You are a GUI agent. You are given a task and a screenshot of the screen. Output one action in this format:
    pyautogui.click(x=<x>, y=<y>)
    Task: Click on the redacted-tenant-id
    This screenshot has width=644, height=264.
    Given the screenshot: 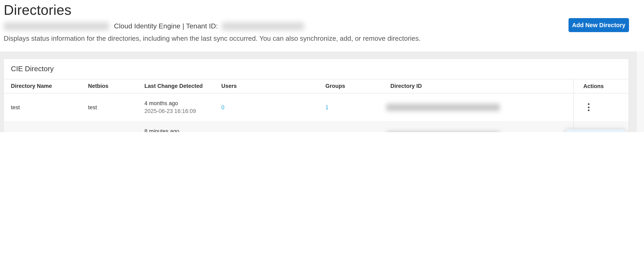 What is the action you would take?
    pyautogui.click(x=262, y=26)
    